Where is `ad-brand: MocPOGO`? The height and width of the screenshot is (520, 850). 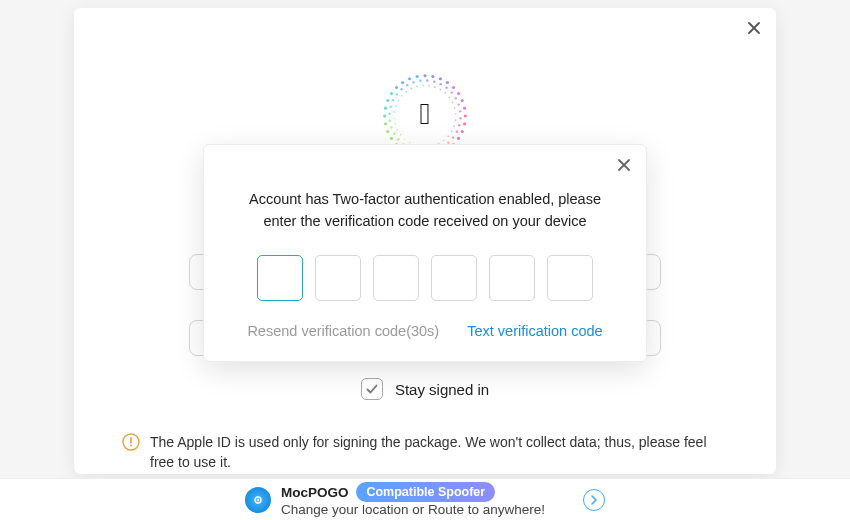
ad-brand: MocPOGO is located at coordinates (315, 492).